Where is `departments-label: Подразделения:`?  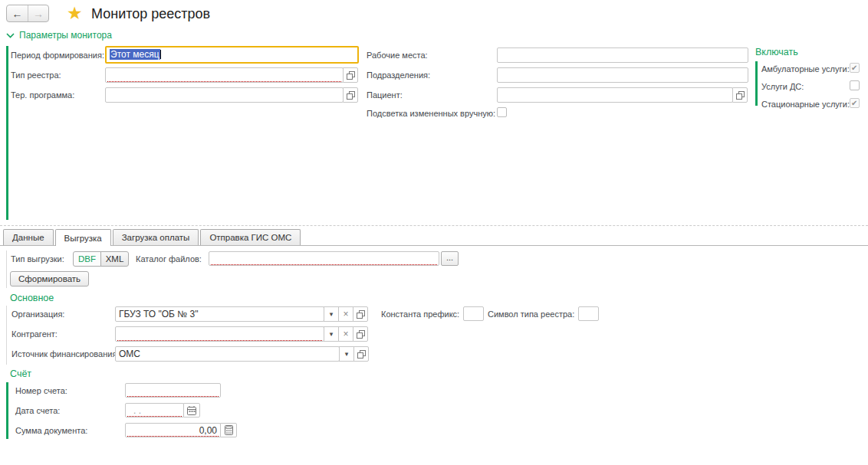 departments-label: Подразделения: is located at coordinates (399, 75).